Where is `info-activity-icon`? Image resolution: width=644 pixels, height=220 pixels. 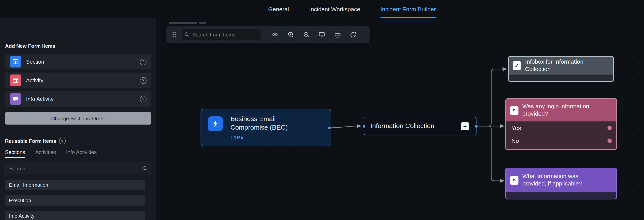 info-activity-icon is located at coordinates (16, 99).